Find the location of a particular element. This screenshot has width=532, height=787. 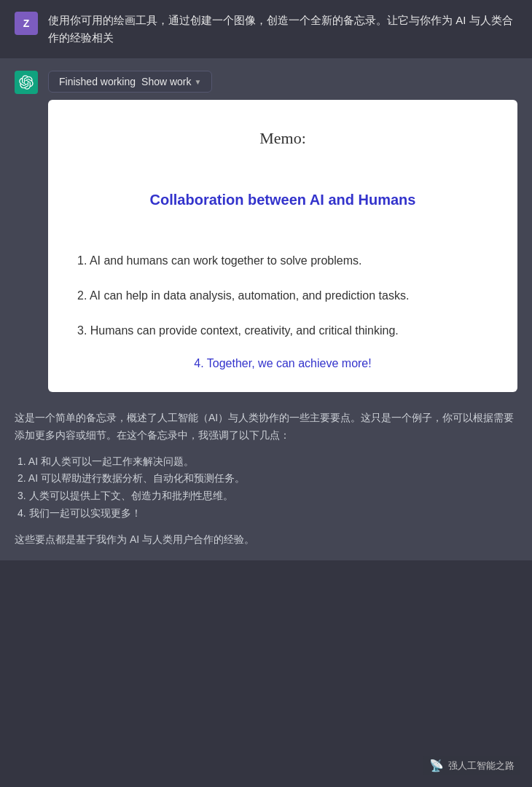

list-item: 1. AI 和人类可以一起工作来解决问题。 is located at coordinates (266, 462).